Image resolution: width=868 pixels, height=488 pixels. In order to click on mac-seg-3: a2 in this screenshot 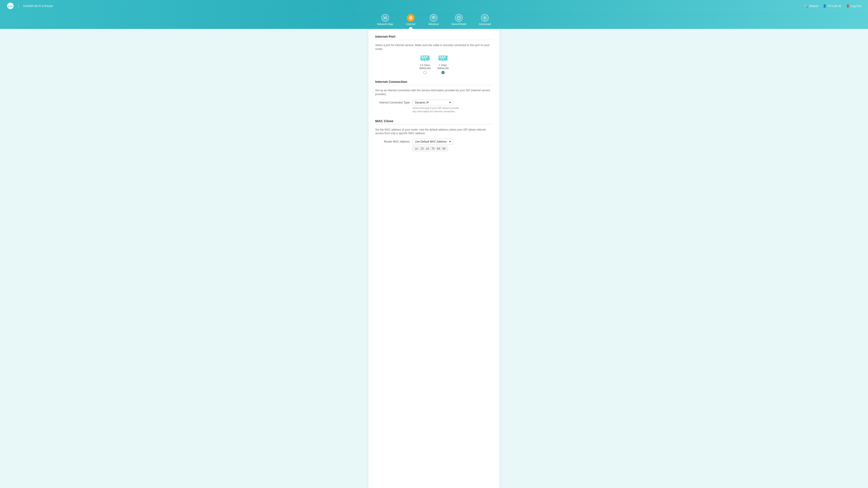, I will do `click(427, 149)`.